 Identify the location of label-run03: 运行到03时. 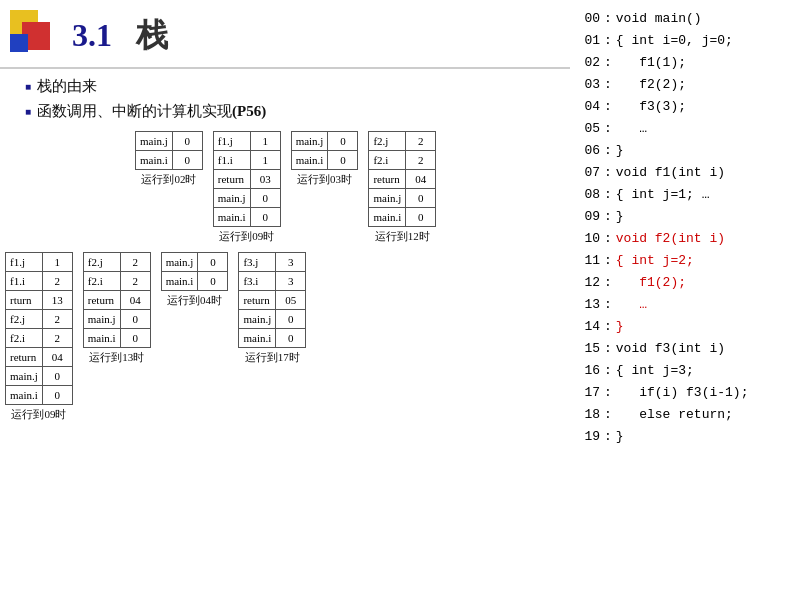
(324, 180).